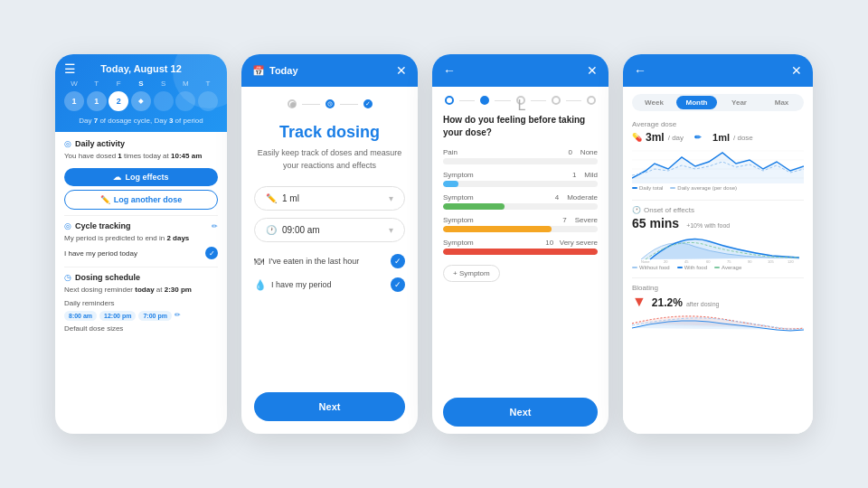  Describe the element at coordinates (521, 70) in the screenshot. I see `screen3-header: ← ✕` at that location.